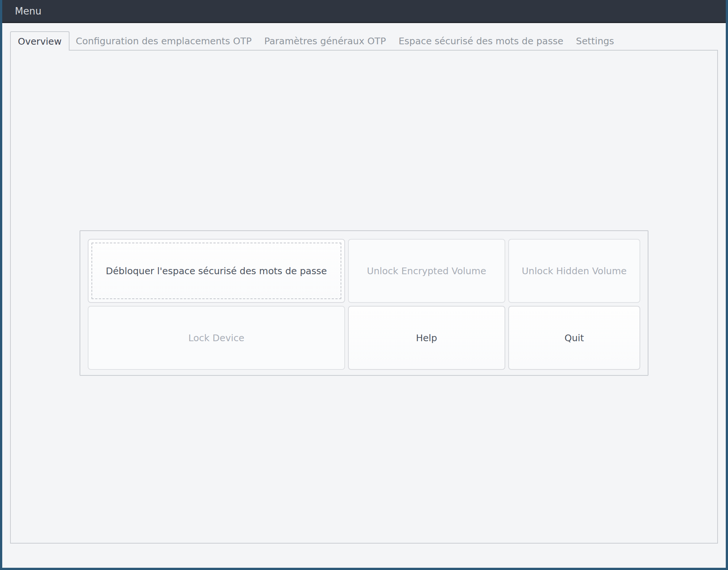  What do you see at coordinates (574, 338) in the screenshot?
I see `button-label: Quit` at bounding box center [574, 338].